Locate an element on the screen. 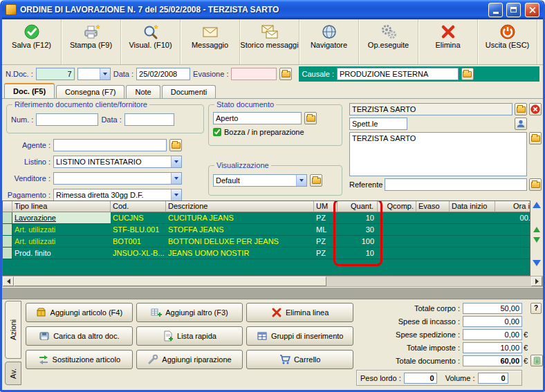 This screenshot has width=545, height=392. intestatario-delete-button is located at coordinates (535, 109).